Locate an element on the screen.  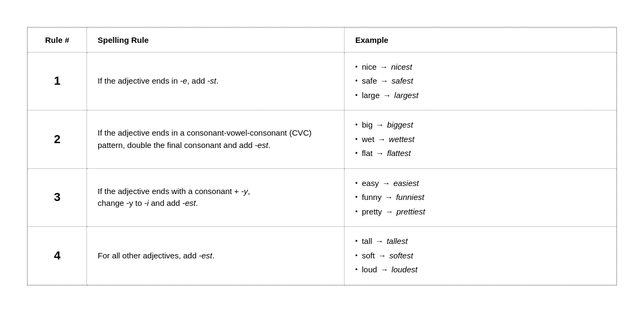
list-item: •funny→funniest is located at coordinates (480, 197).